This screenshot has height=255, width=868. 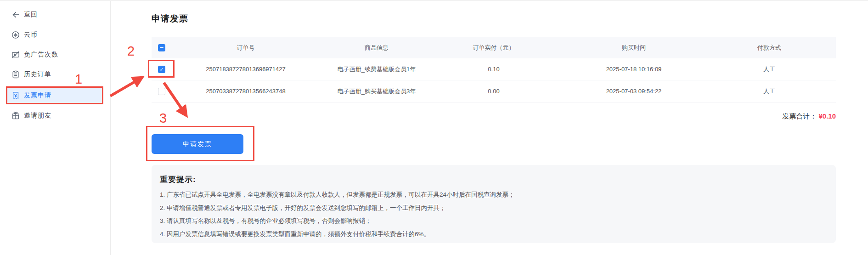 What do you see at coordinates (769, 48) in the screenshot?
I see `column-header-payment: 付款方式` at bounding box center [769, 48].